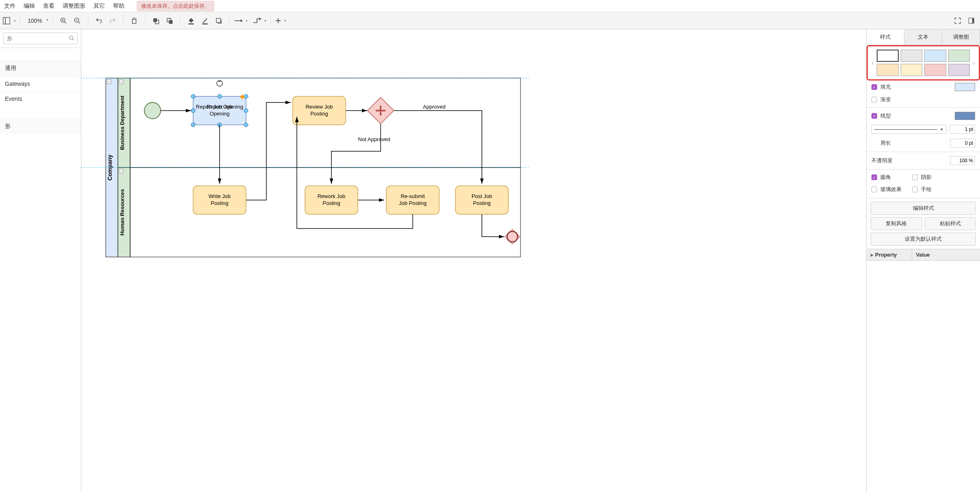 The image size is (980, 492). What do you see at coordinates (74, 6) in the screenshot?
I see `menu-arrange: 调整图形` at bounding box center [74, 6].